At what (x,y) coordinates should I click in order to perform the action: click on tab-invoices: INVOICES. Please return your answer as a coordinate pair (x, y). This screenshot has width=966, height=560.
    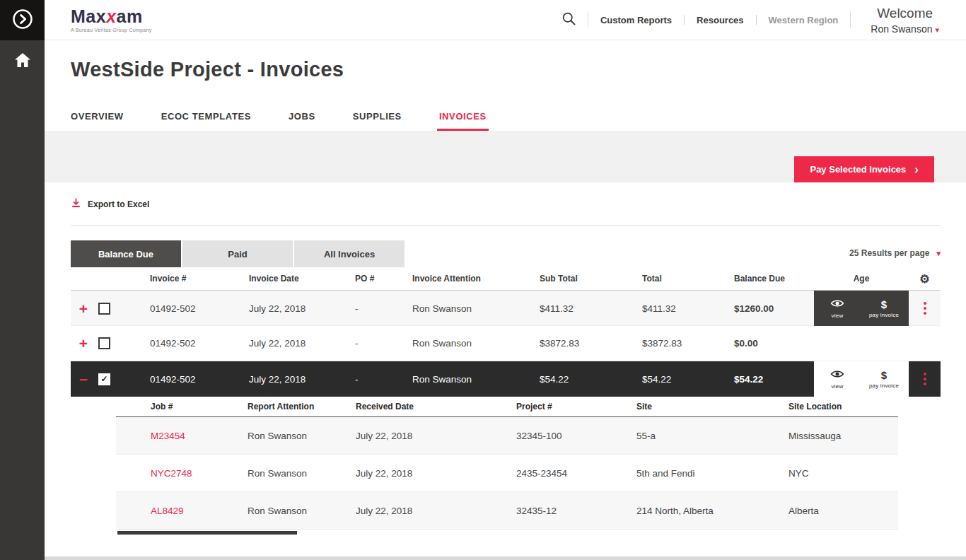
    Looking at the image, I should click on (462, 121).